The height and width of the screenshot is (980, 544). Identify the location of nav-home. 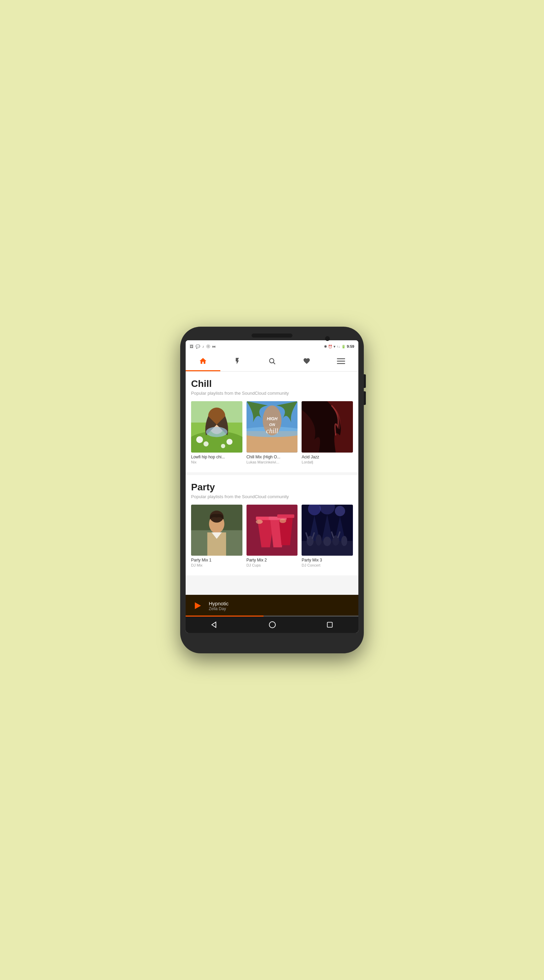
(203, 362).